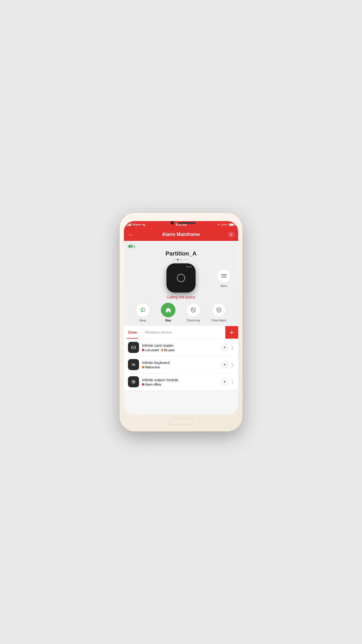 This screenshot has height=644, width=362. Describe the element at coordinates (152, 384) in the screenshot. I see `status-badge-alarm-offline: Alarm offline` at that location.